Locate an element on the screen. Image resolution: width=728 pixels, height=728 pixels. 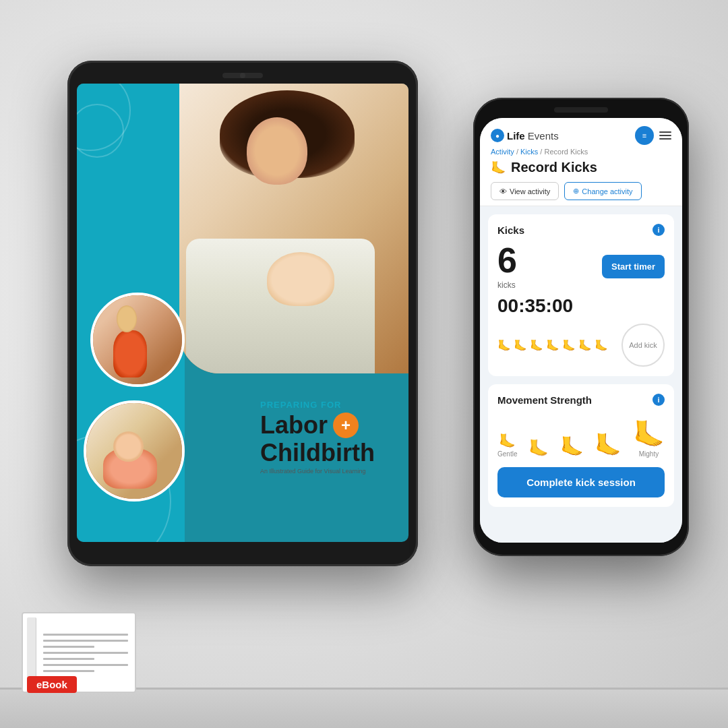
breadcrumb: Activity / Kicks / Record Kicks is located at coordinates (581, 152).